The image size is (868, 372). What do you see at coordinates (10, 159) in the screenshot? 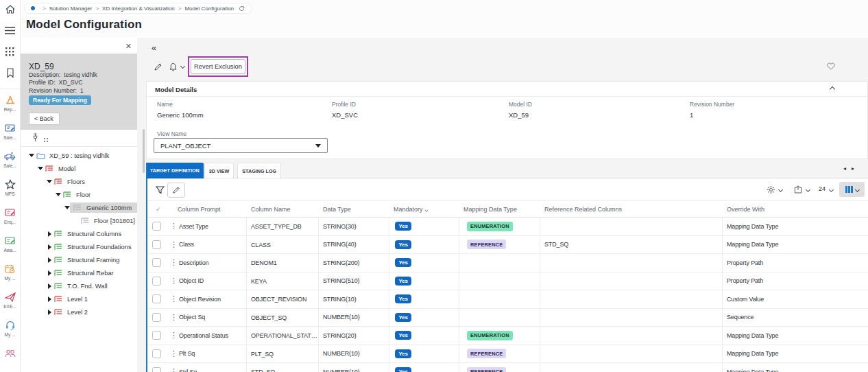
I see `rail-item-truck: Sale...` at bounding box center [10, 159].